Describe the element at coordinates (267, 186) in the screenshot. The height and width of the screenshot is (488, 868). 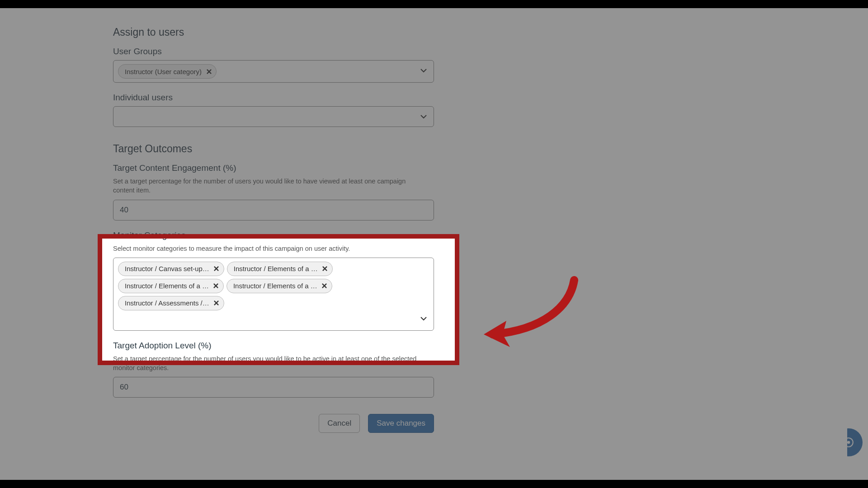
I see `target-engagement-help: Set a target percentage for the number o…` at that location.